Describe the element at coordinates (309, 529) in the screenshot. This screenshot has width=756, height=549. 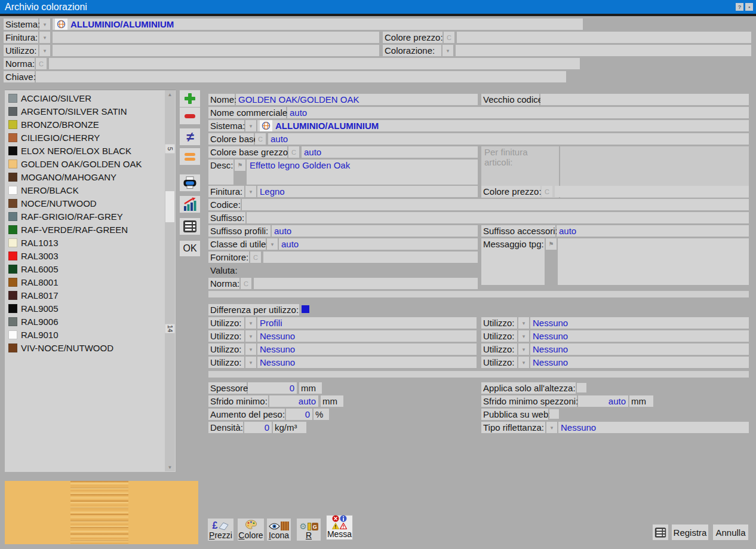
I see `r-button: ⚙G R` at that location.